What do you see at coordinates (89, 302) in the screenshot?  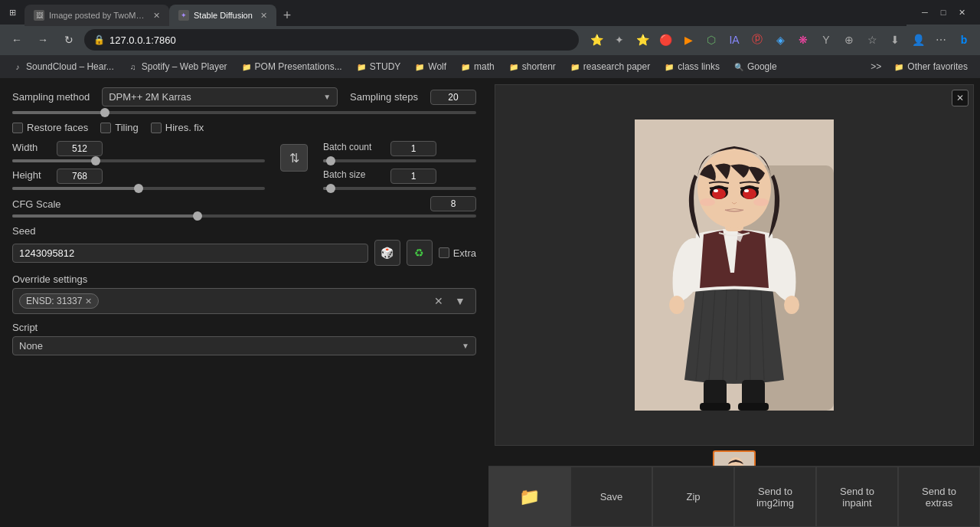 I see `override-tag-close: ✕` at bounding box center [89, 302].